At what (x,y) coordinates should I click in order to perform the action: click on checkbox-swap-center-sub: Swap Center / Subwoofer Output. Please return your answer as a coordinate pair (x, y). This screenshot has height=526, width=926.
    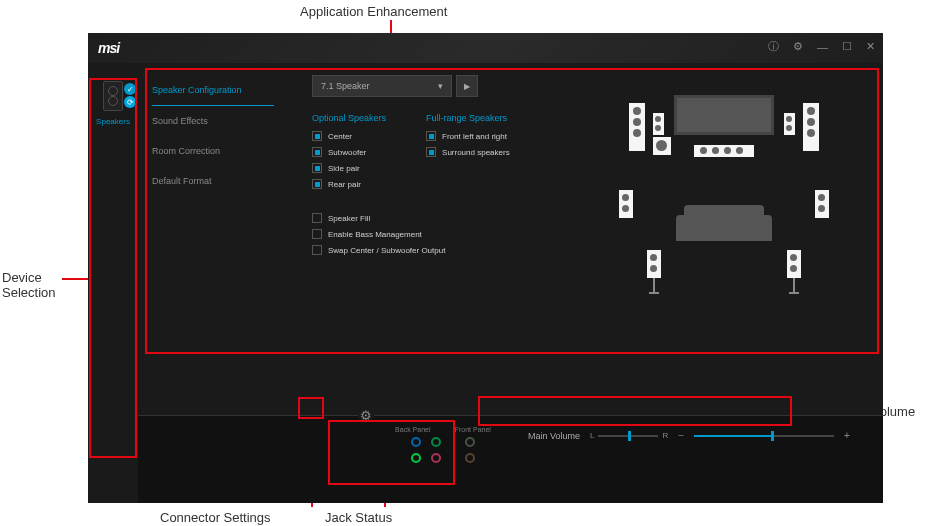
    Looking at the image, I should click on (437, 250).